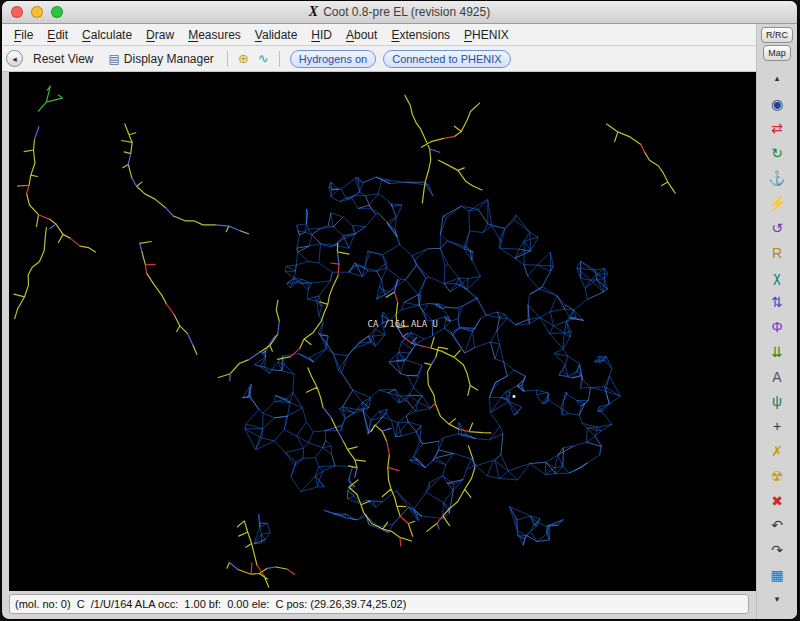  What do you see at coordinates (169, 59) in the screenshot?
I see `display-manager-label: Display Manager` at bounding box center [169, 59].